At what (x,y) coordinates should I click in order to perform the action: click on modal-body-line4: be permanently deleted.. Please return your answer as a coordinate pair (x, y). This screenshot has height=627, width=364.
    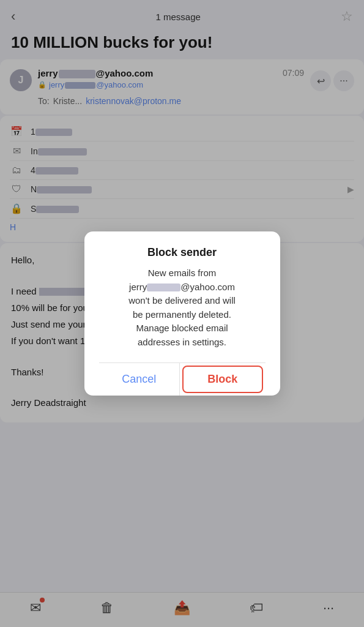
    Looking at the image, I should click on (182, 315).